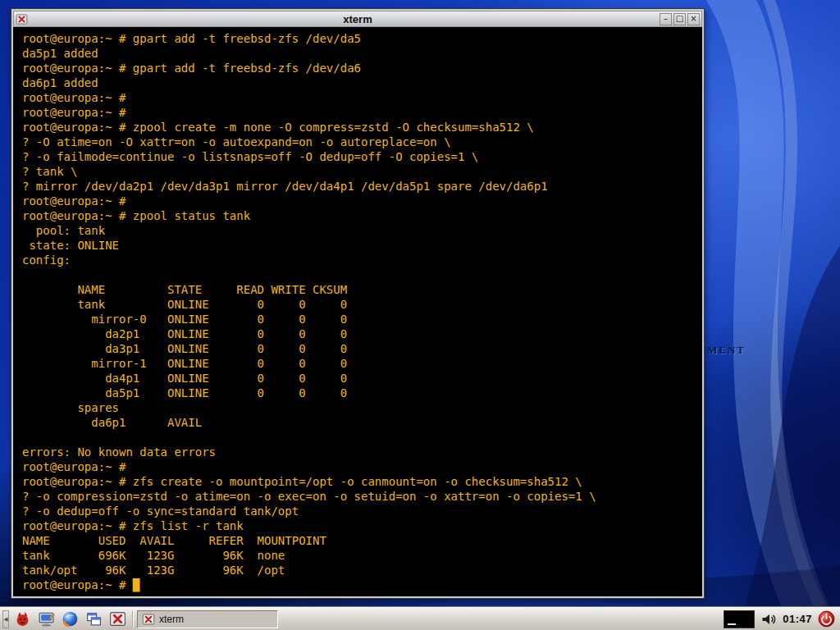 Image resolution: width=840 pixels, height=630 pixels. Describe the element at coordinates (94, 619) in the screenshot. I see `window-list-button` at that location.